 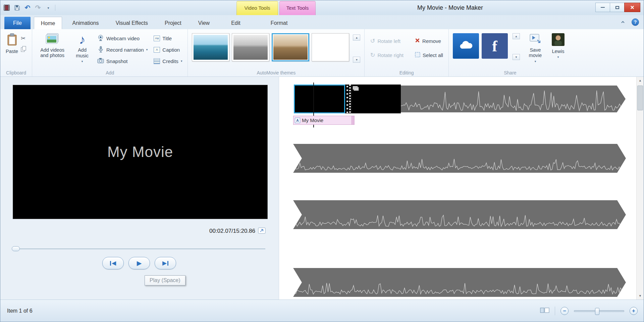 I want to click on title-button: Aa Title, so click(x=168, y=38).